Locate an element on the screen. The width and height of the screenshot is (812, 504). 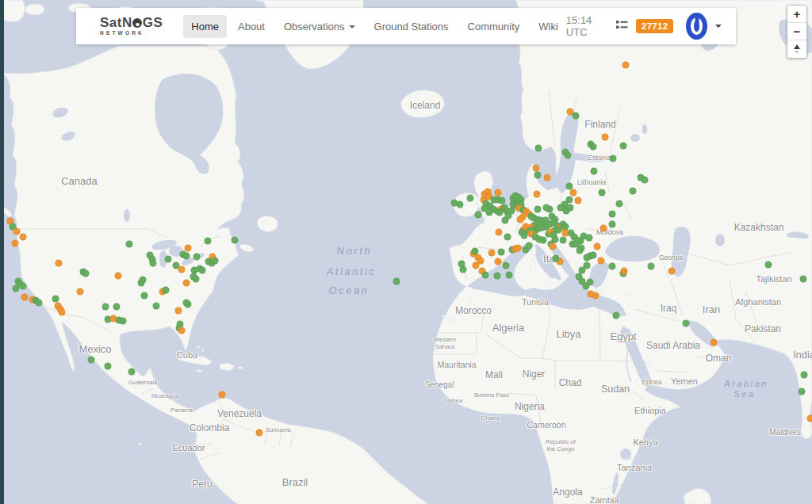
zoom-out-button: − is located at coordinates (797, 32).